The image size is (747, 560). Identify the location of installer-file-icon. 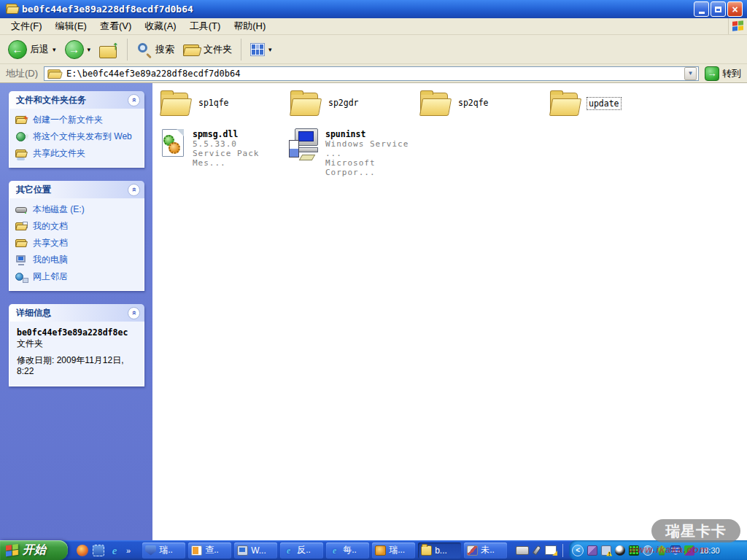
(305, 144).